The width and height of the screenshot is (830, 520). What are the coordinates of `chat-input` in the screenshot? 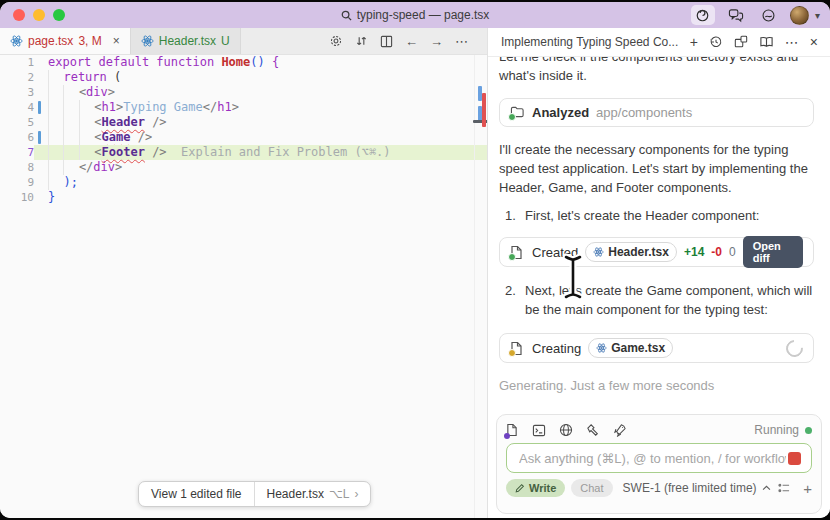 It's located at (652, 458).